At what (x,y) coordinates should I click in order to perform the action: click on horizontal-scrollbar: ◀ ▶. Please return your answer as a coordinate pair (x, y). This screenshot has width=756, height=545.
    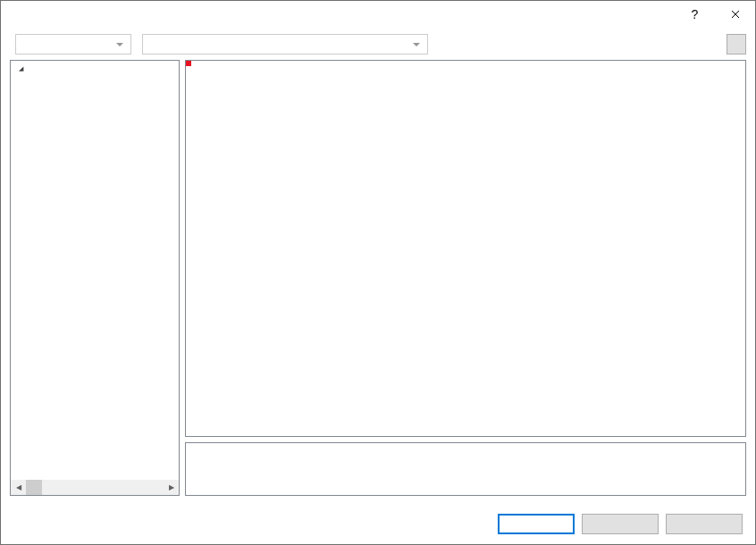
    Looking at the image, I should click on (95, 488).